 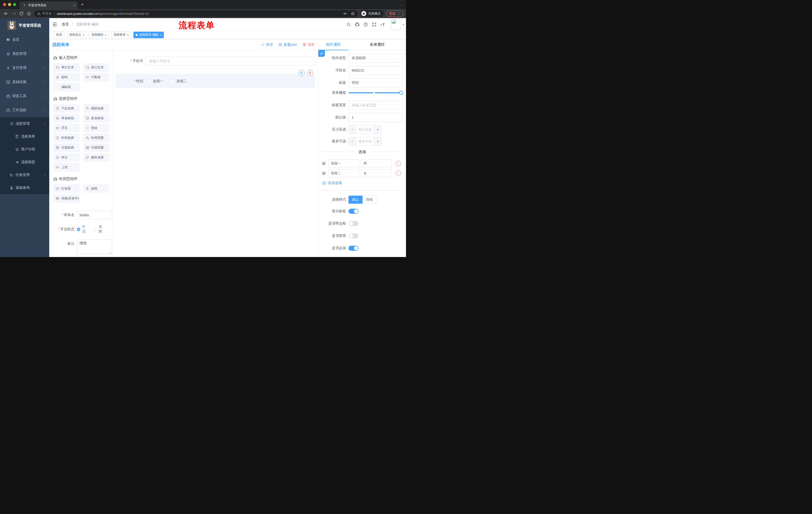 What do you see at coordinates (376, 117) in the screenshot?
I see `default-value-input` at bounding box center [376, 117].